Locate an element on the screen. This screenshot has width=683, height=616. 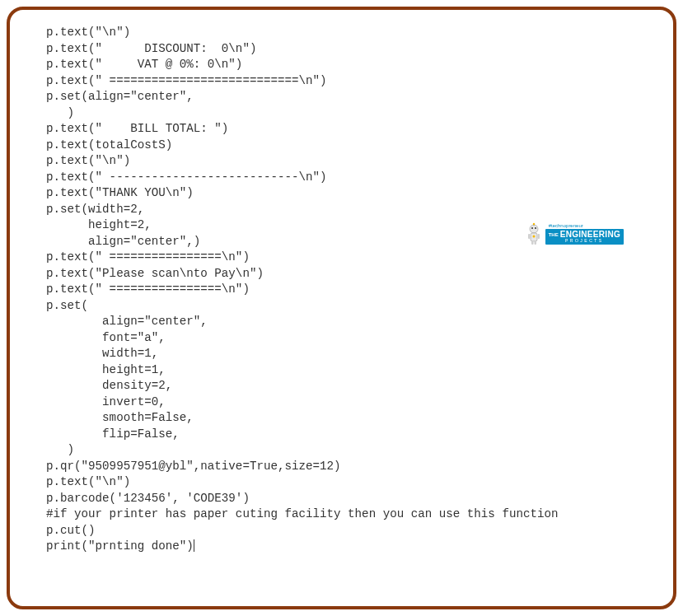
badge-hashtag: #technopreneur is located at coordinates (566, 226).